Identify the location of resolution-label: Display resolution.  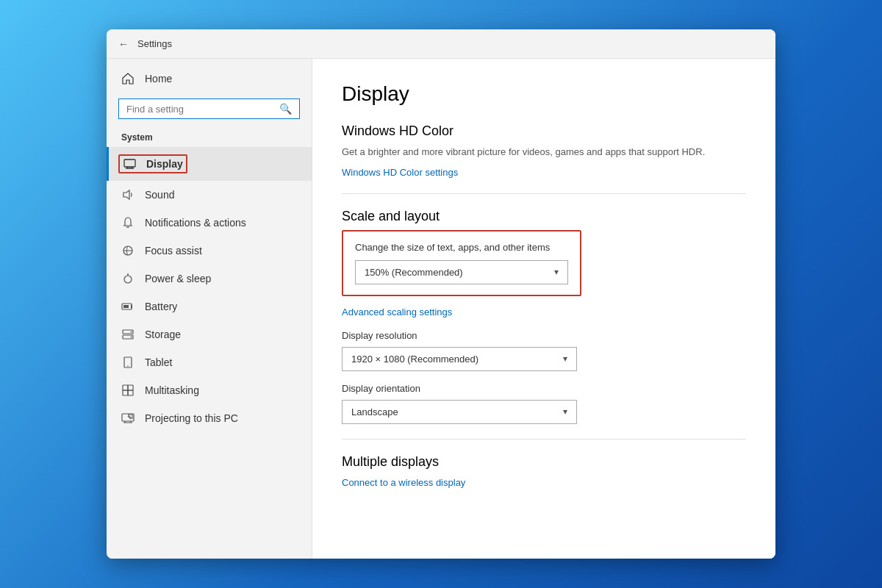
(544, 335).